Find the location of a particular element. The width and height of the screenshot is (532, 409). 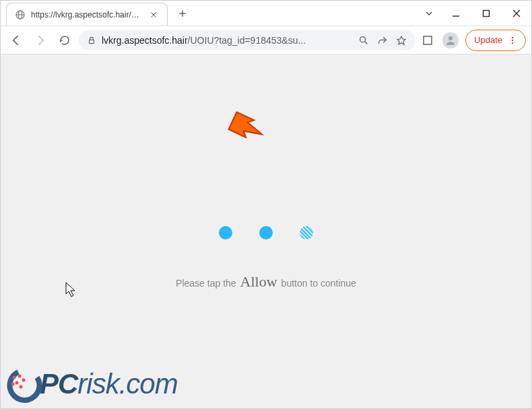

search-icon is located at coordinates (364, 40).